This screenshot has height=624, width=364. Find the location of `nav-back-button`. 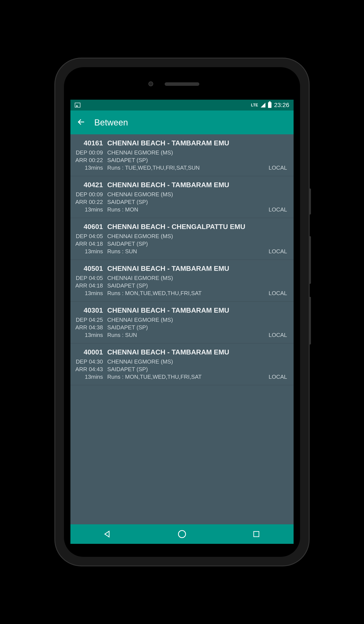

nav-back-button is located at coordinates (107, 534).